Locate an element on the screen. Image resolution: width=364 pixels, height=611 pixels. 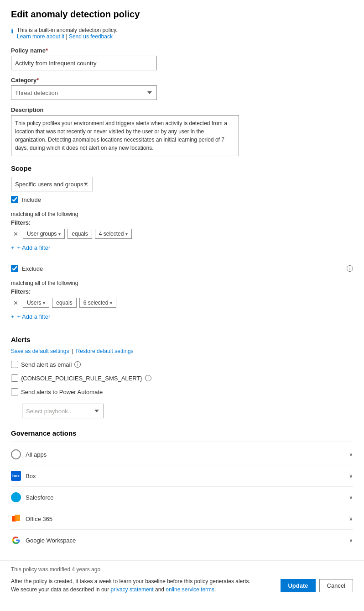
learn-more-link: Learn more about it is located at coordinates (41, 37).